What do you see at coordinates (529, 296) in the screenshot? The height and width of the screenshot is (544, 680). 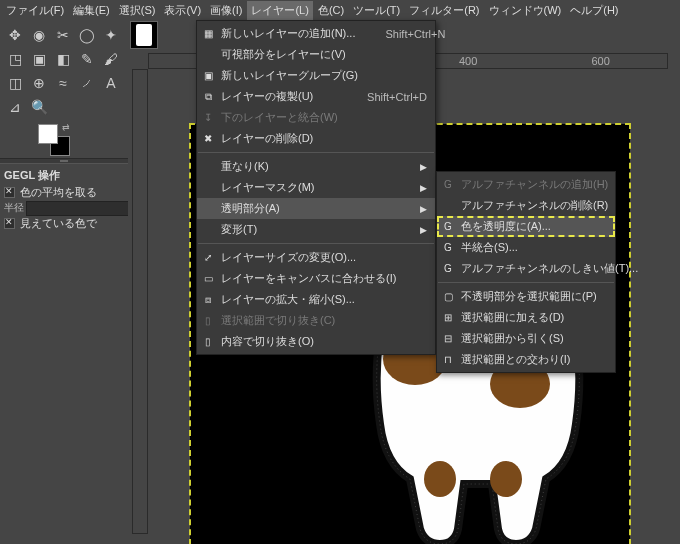 I see `menu-item-label: 不透明部分を選択範囲に(P)` at bounding box center [529, 296].